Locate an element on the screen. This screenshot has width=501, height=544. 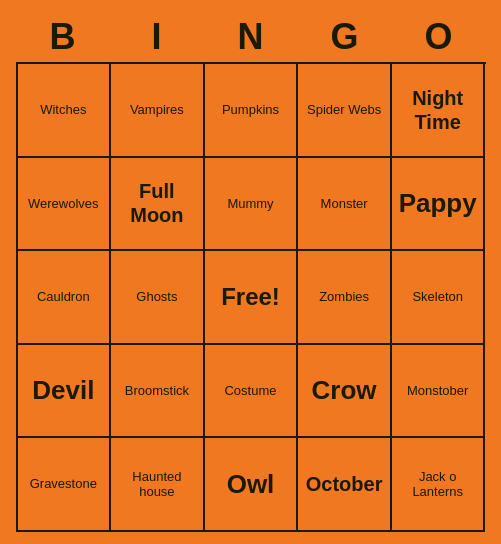
bingo-cell-1: Vampires is located at coordinates (158, 111).